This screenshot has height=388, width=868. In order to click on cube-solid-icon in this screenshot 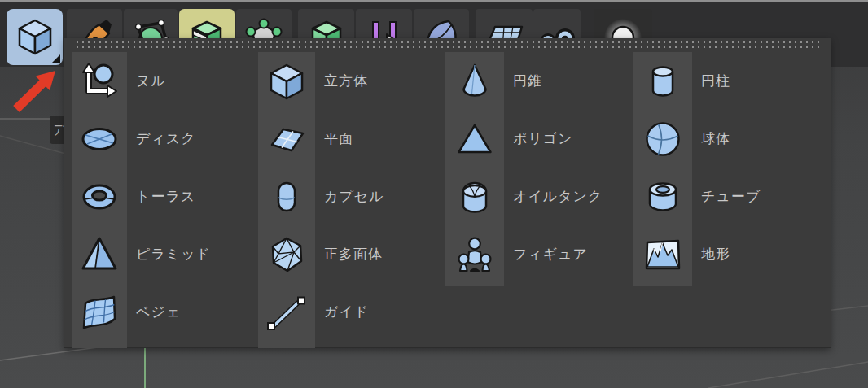, I will do `click(287, 81)`.